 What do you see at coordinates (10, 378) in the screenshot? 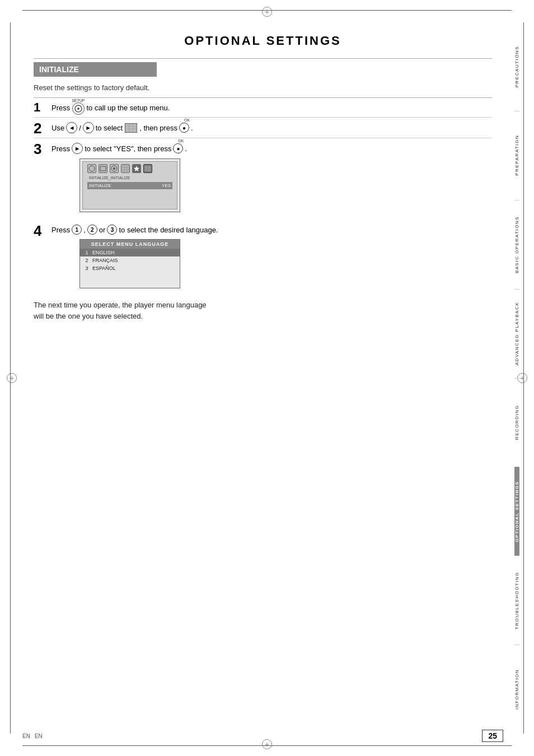
I see `page-border-left` at bounding box center [10, 378].